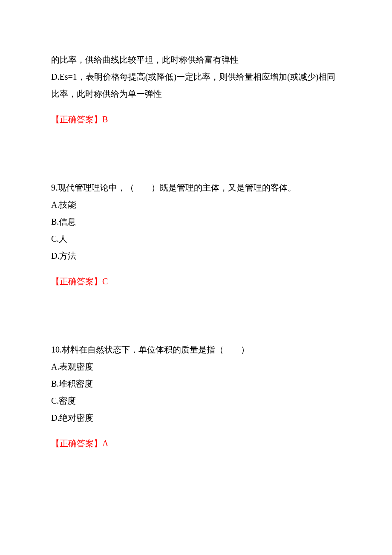 The image size is (392, 555). I want to click on question-stem: 9.现代管理理论中，（ ）既是管理的主体，又是管理的客体。, so click(196, 188).